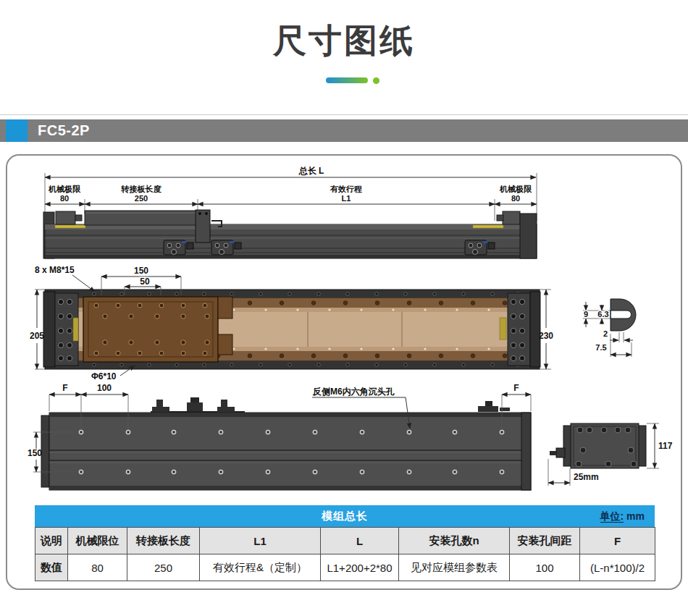 The height and width of the screenshot is (616, 688). I want to click on col-header-mech-limit: 机械限位, so click(98, 541).